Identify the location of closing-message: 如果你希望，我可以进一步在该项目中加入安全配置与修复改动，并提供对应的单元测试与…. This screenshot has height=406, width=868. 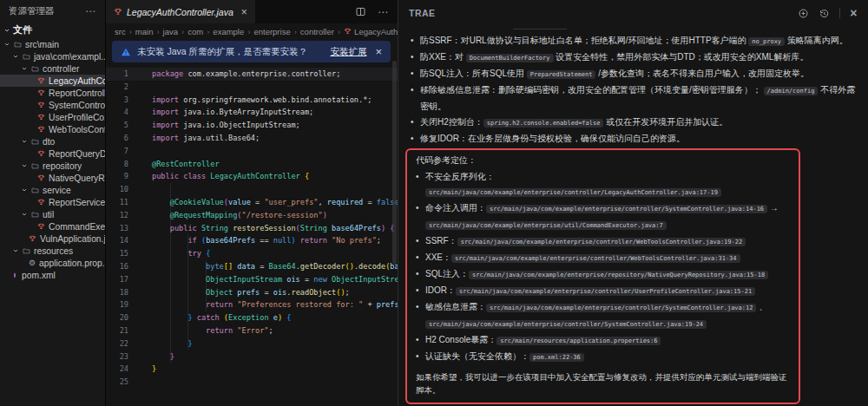
(602, 383).